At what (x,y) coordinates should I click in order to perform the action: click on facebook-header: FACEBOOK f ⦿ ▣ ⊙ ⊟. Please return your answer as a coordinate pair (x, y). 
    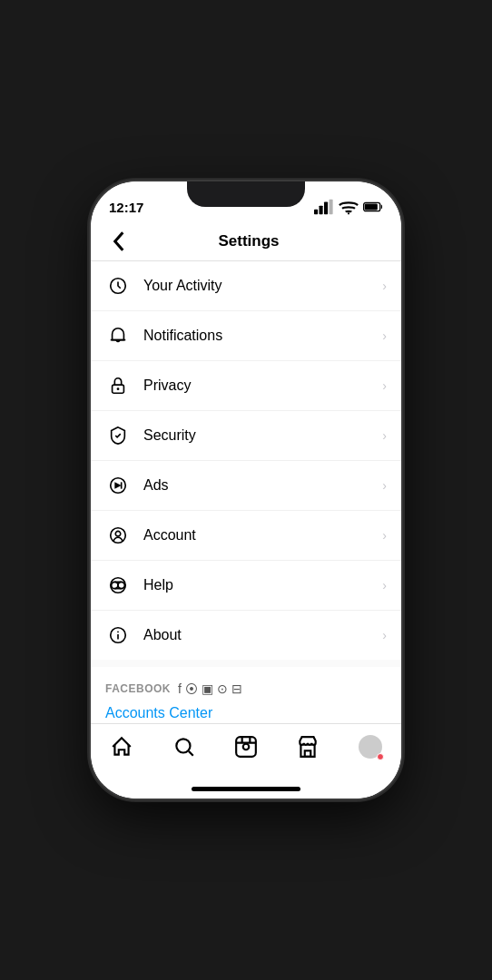
    Looking at the image, I should click on (246, 689).